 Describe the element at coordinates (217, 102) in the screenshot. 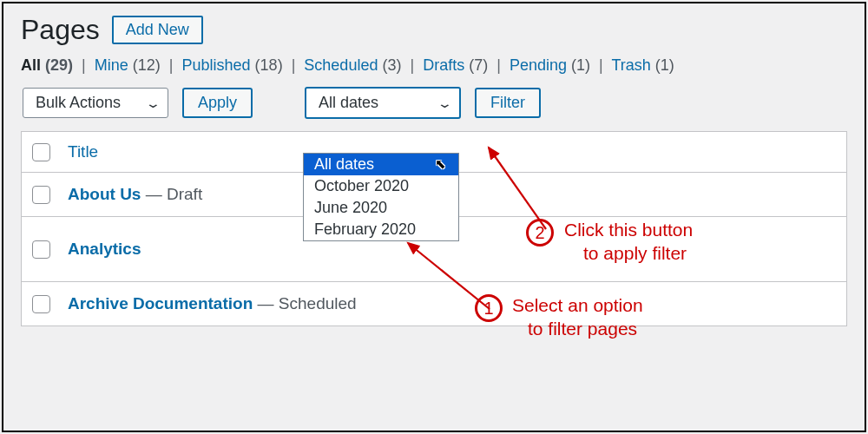

I see `apply-button: Apply` at that location.